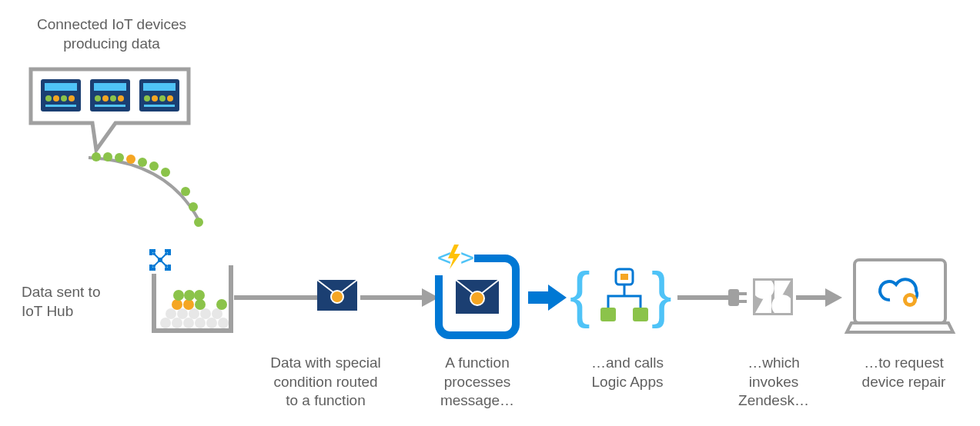 This screenshot has height=426, width=980. What do you see at coordinates (904, 363) in the screenshot?
I see `label-line: …to request` at bounding box center [904, 363].